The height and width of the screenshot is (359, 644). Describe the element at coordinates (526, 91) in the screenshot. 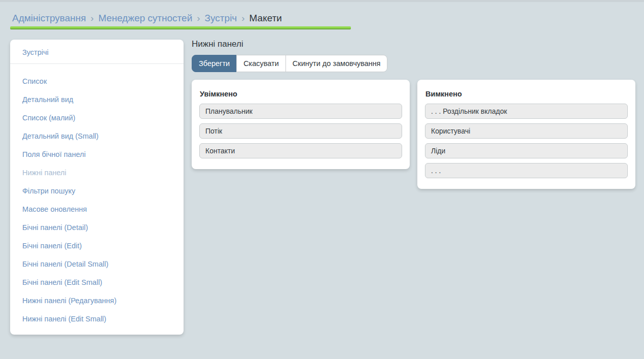

I see `disabled-panel-title: Вимкнено` at that location.